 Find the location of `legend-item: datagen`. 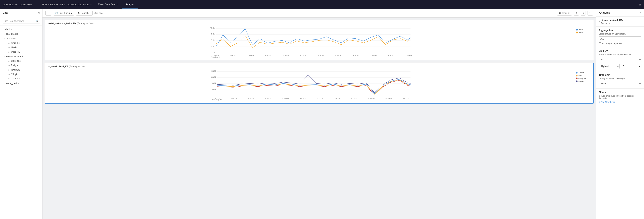

legend-item: datagen is located at coordinates (583, 78).